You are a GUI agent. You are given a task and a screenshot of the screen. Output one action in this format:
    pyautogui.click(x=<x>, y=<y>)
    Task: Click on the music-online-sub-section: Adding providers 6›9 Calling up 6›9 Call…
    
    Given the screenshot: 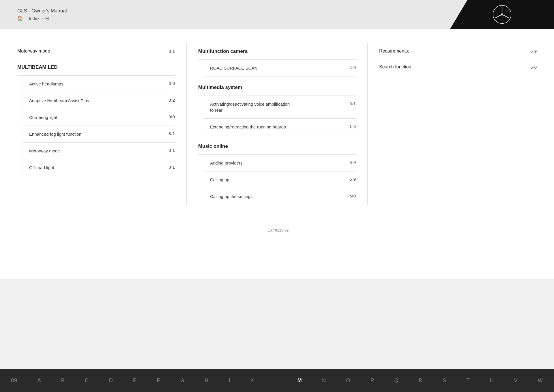 What is the action you would take?
    pyautogui.click(x=280, y=180)
    